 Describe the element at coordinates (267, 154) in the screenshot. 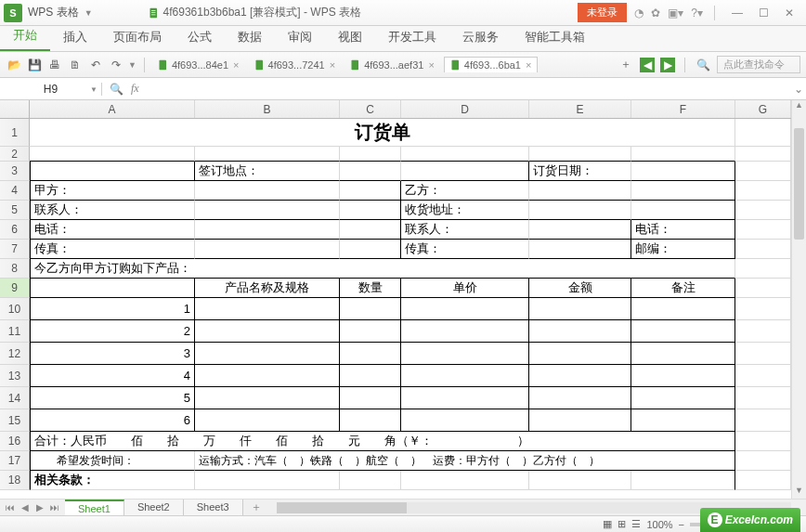

I see `cell-B2` at that location.